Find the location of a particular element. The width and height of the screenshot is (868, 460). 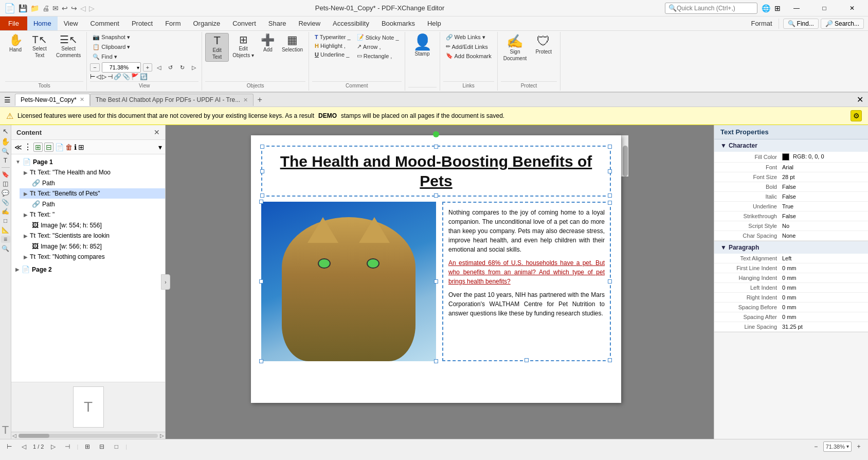

tree-text-quote: ▶ Tt Text: " is located at coordinates (93, 215).